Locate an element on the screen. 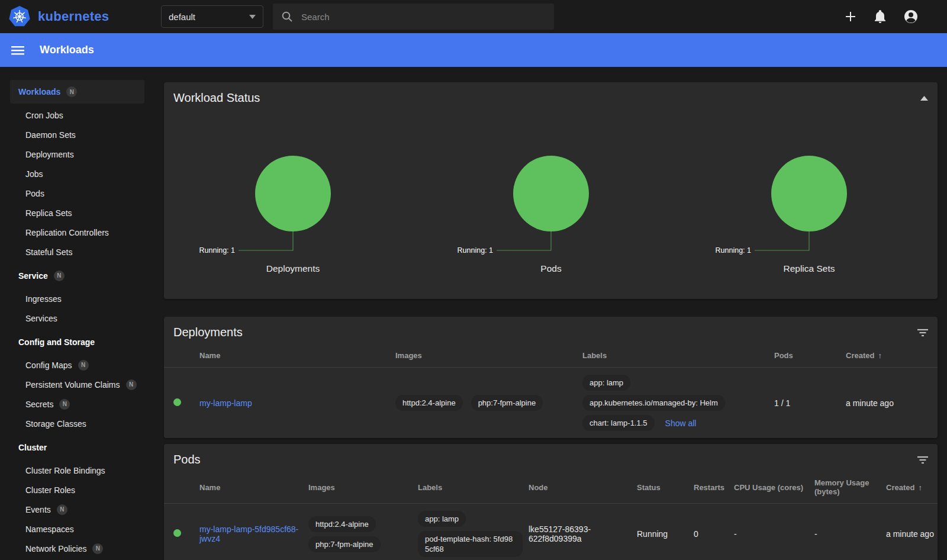 The height and width of the screenshot is (560, 947). deployments-title: Deployments is located at coordinates (208, 333).